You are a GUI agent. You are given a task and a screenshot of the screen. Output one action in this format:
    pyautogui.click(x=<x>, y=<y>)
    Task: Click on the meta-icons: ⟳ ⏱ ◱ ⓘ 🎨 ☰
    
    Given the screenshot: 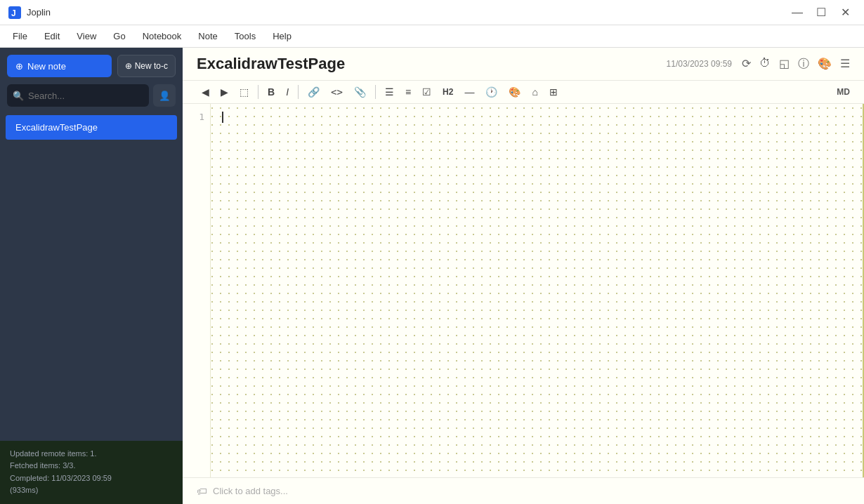 What is the action you would take?
    pyautogui.click(x=796, y=65)
    